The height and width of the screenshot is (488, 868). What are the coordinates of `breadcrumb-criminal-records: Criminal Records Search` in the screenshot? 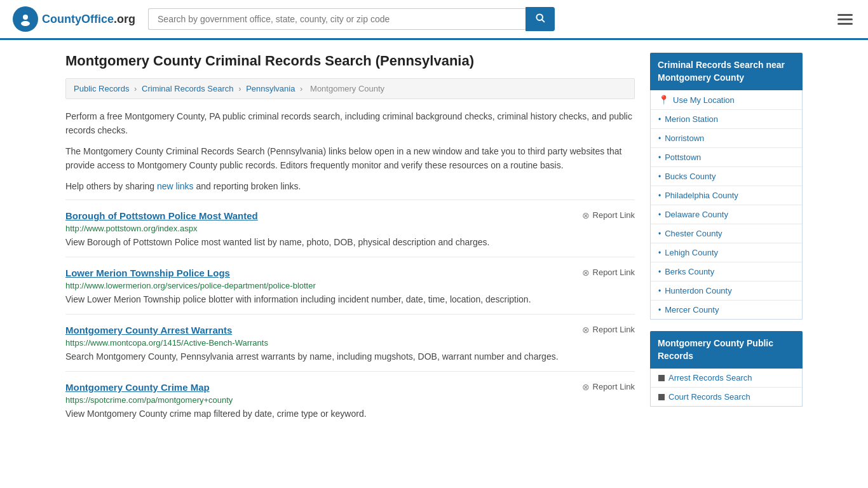 It's located at (188, 89).